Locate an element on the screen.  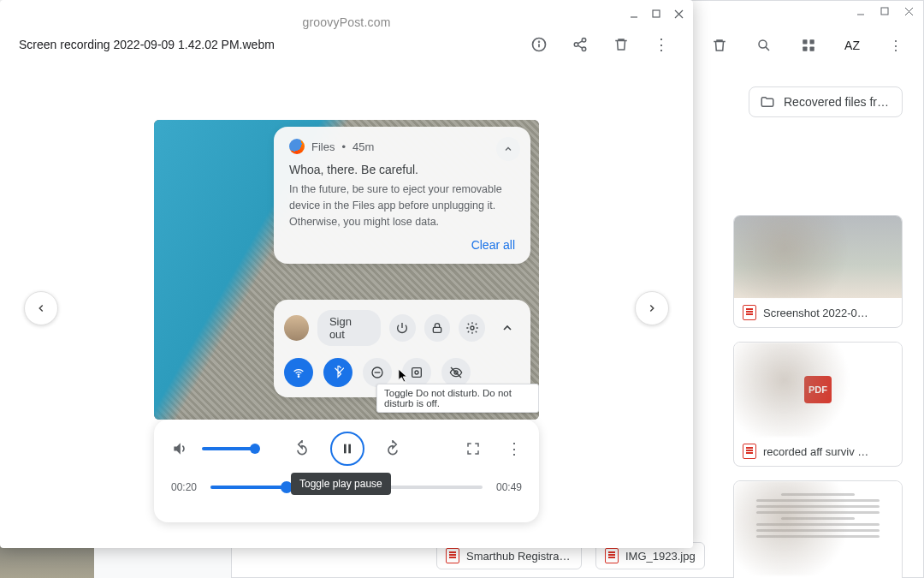
info-icon is located at coordinates (539, 45).